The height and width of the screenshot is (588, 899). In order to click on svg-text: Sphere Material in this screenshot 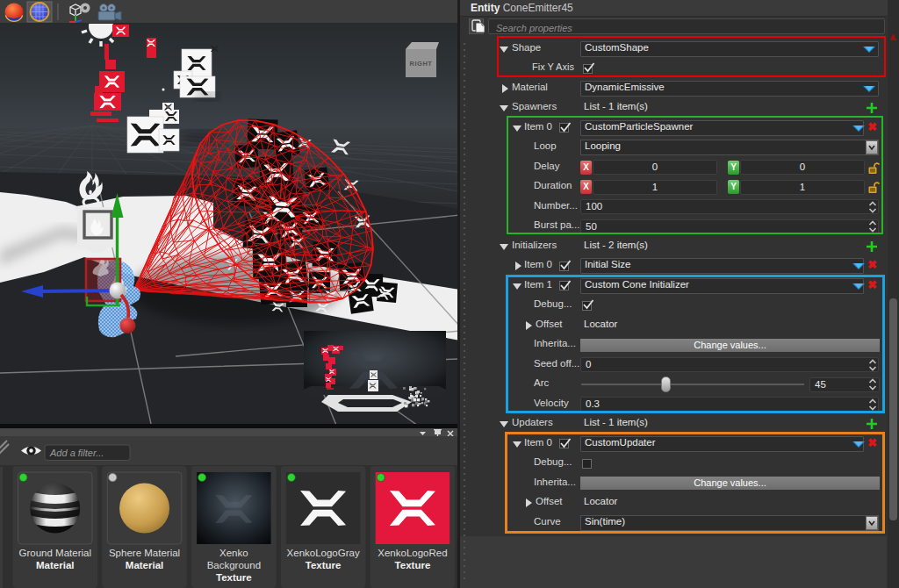, I will do `click(144, 553)`.